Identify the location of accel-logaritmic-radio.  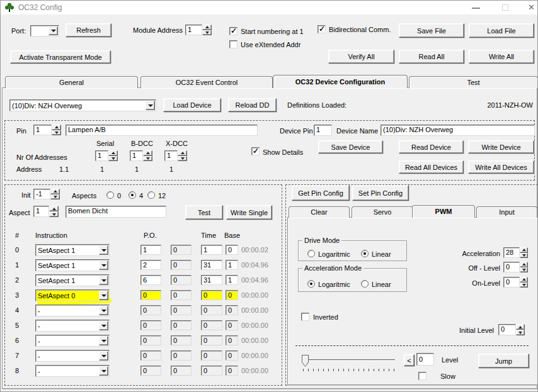
(311, 284).